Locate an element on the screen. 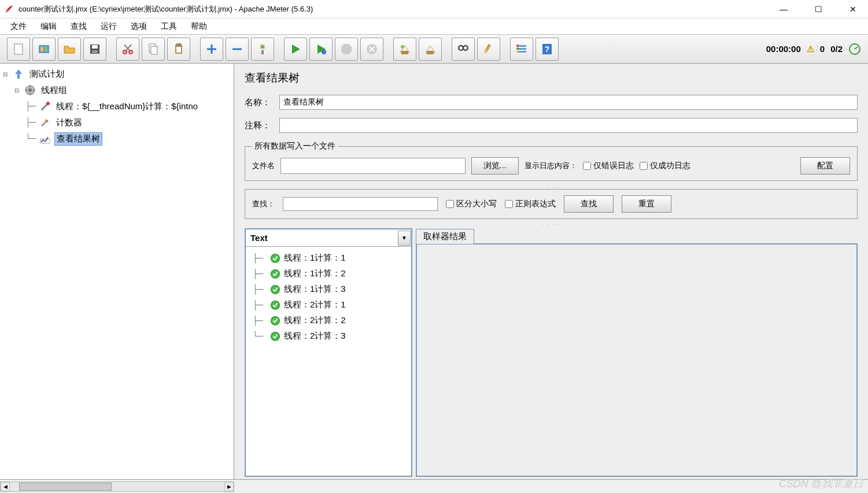 This screenshot has width=868, height=493. sampler-icon is located at coordinates (45, 106).